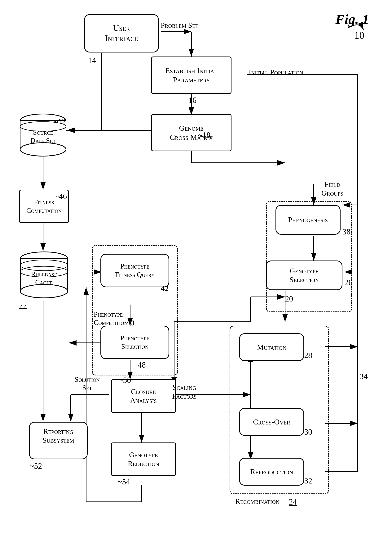 The image size is (392, 544). Describe the element at coordinates (144, 459) in the screenshot. I see `genotype-reduction-box: GenotypeReduction` at that location.